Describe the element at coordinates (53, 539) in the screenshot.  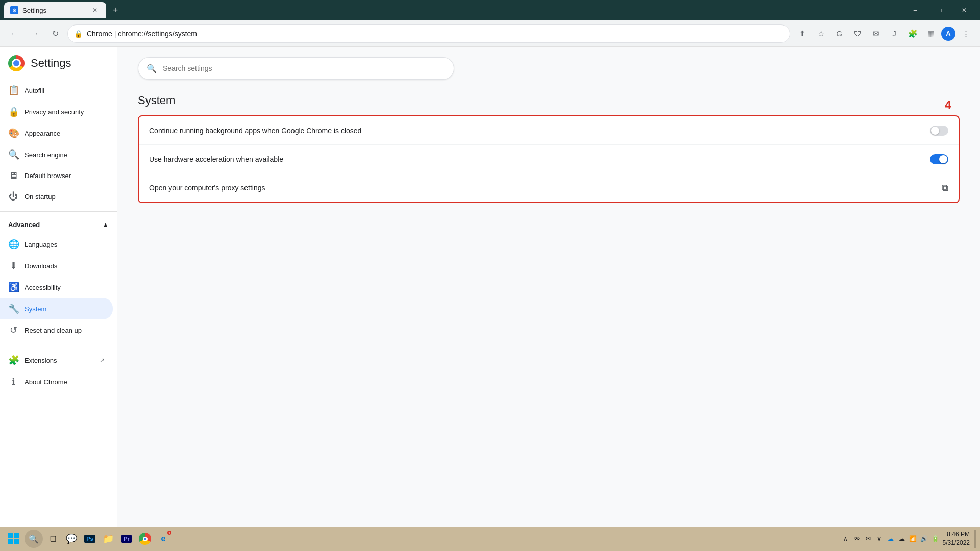
I see `task-view-button: ❑` at that location.